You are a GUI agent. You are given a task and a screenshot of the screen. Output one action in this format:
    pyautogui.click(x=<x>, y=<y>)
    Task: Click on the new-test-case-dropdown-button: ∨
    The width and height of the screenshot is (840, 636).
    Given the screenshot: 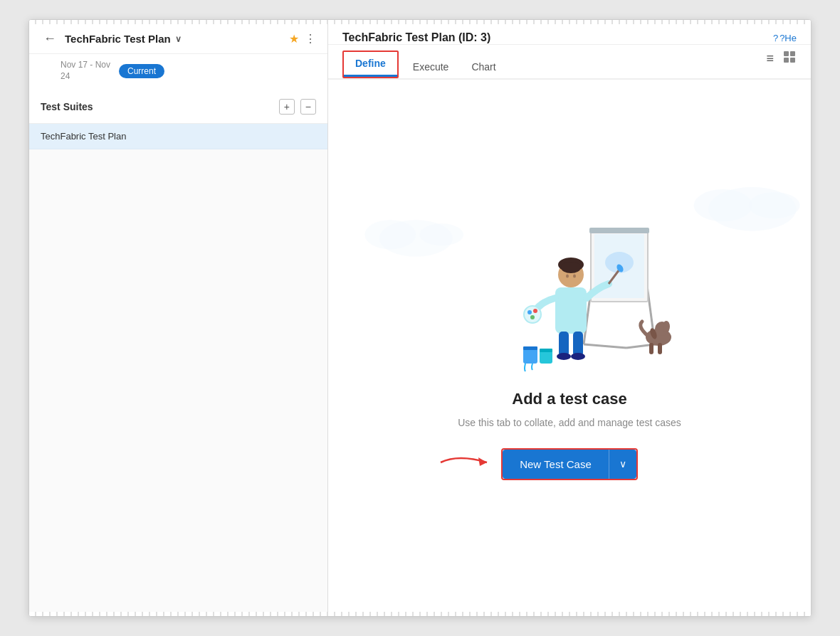 What is the action you would take?
    pyautogui.click(x=622, y=464)
    